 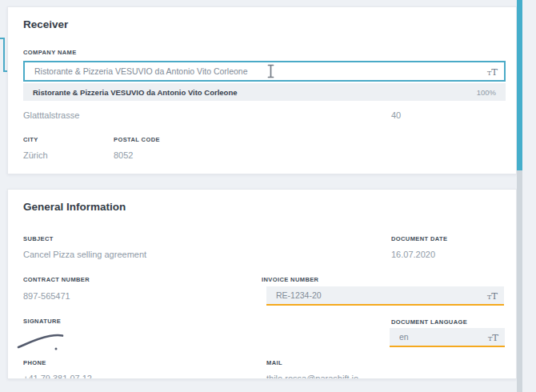 What do you see at coordinates (386, 295) in the screenshot?
I see `invoice-number-input` at bounding box center [386, 295].